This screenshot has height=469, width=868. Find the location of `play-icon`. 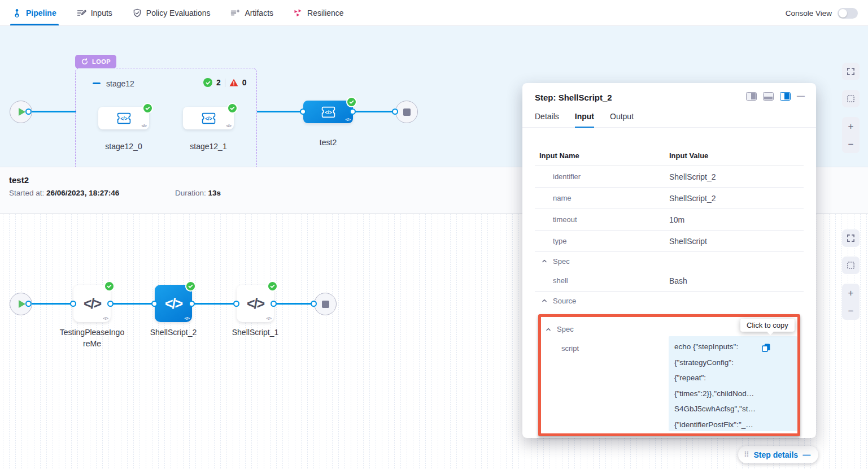

play-icon is located at coordinates (22, 304).